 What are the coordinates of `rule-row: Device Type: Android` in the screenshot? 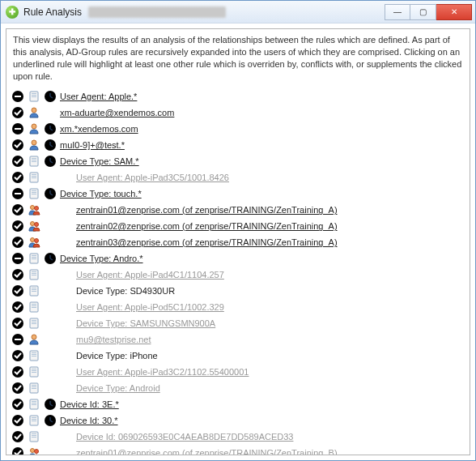 It's located at (238, 388).